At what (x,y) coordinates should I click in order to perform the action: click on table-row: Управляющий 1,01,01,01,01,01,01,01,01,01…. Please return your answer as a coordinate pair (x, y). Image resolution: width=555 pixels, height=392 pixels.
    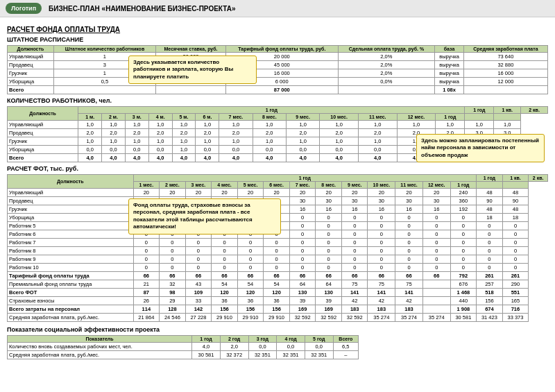
    Looking at the image, I should click on (278, 125).